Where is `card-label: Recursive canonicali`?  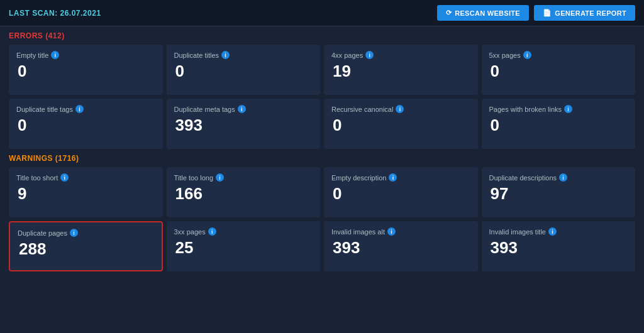 card-label: Recursive canonicali is located at coordinates (367, 109).